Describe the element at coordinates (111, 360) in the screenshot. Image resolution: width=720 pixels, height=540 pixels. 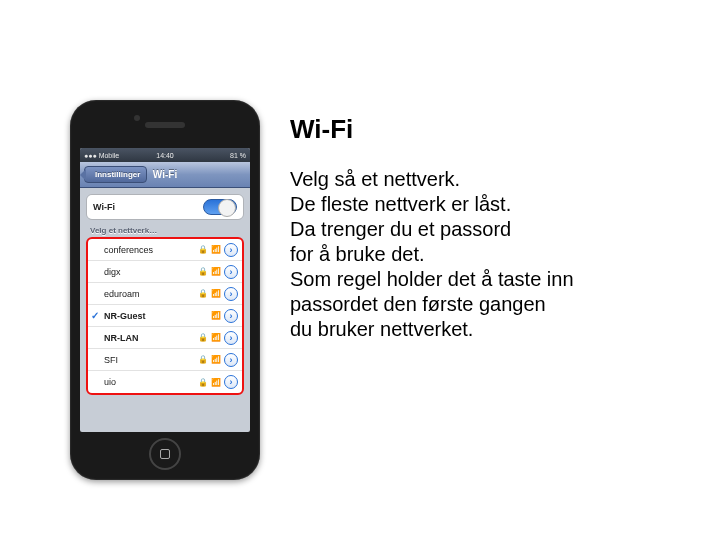
I see `network-name: SFI` at that location.